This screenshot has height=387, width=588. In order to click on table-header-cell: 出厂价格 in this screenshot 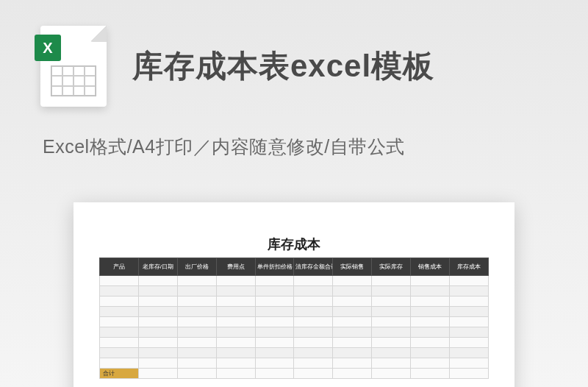, I will do `click(197, 267)`.